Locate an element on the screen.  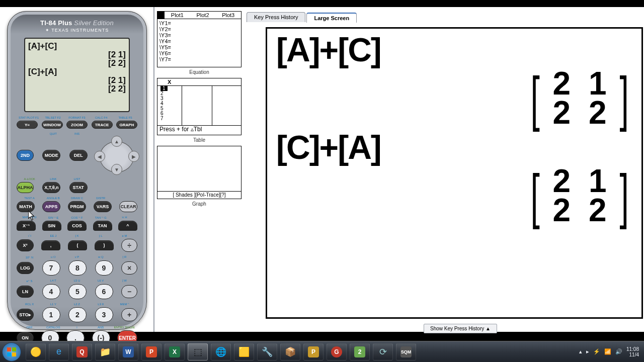
key-minus: − is located at coordinates (129, 292).